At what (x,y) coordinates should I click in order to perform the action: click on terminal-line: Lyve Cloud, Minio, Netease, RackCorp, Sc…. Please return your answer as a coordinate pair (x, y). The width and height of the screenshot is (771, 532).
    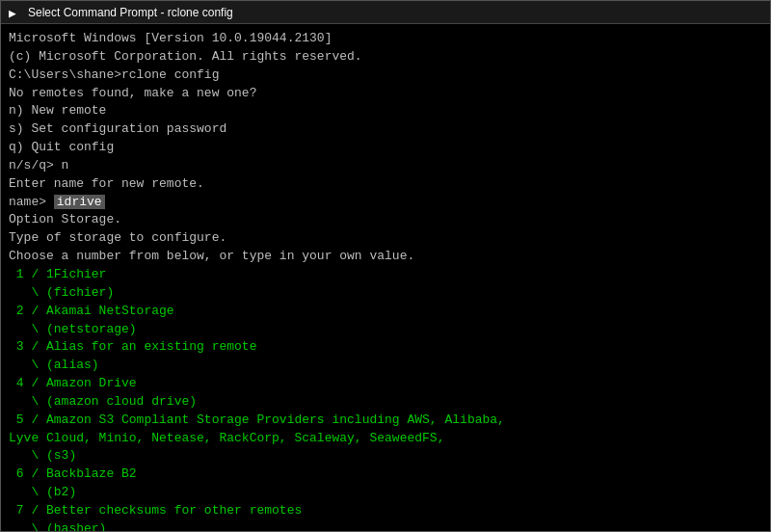
    Looking at the image, I should click on (386, 439).